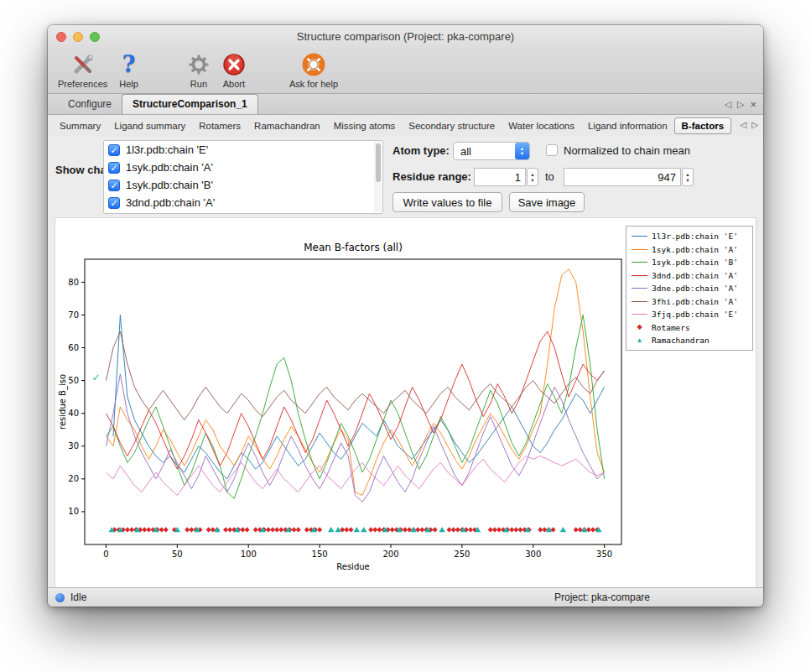 Image resolution: width=811 pixels, height=672 pixels. I want to click on legend-entry: 3fhi.pdb:chain 'A', so click(690, 302).